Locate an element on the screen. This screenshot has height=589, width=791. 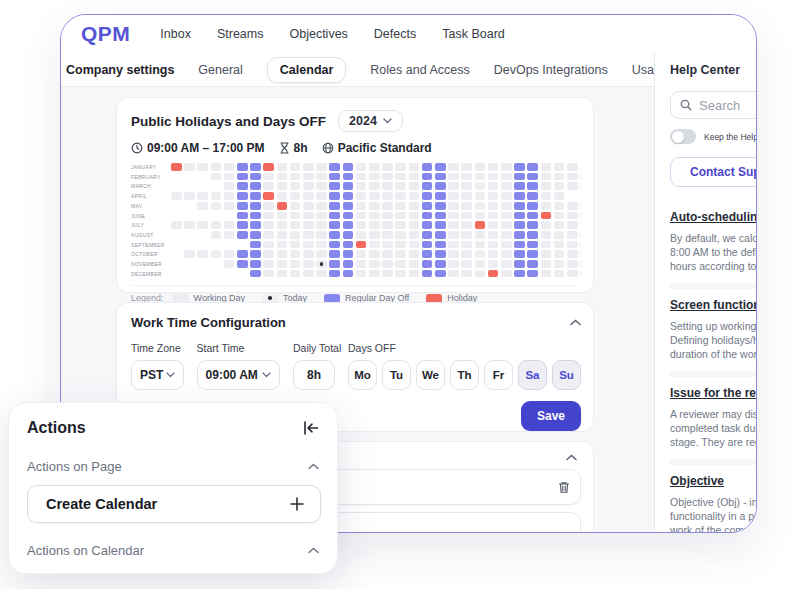
top-nav-item-defects: Defects is located at coordinates (395, 34).